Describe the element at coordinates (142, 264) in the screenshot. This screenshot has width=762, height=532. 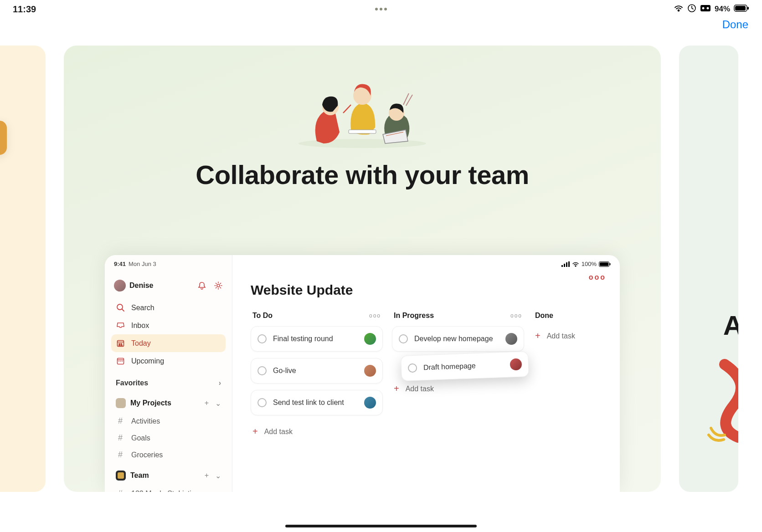
I see `mock-date: Mon Jun 3` at that location.